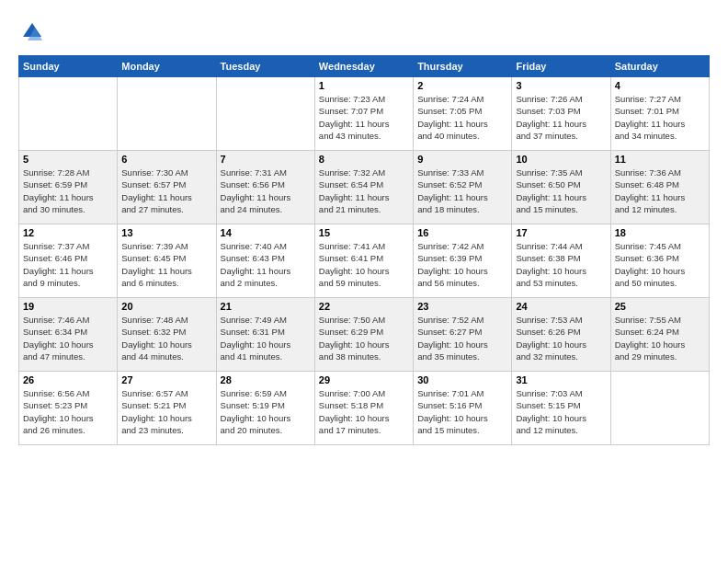 The height and width of the screenshot is (563, 728). Describe the element at coordinates (167, 66) in the screenshot. I see `weekday-header-monday: Monday` at that location.